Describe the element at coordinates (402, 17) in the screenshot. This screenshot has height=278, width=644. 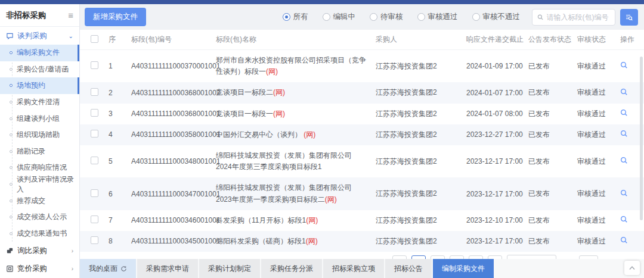
I see `status-filter-group: 所有 编辑中 待审核 审核通过 审核不通过` at that location.